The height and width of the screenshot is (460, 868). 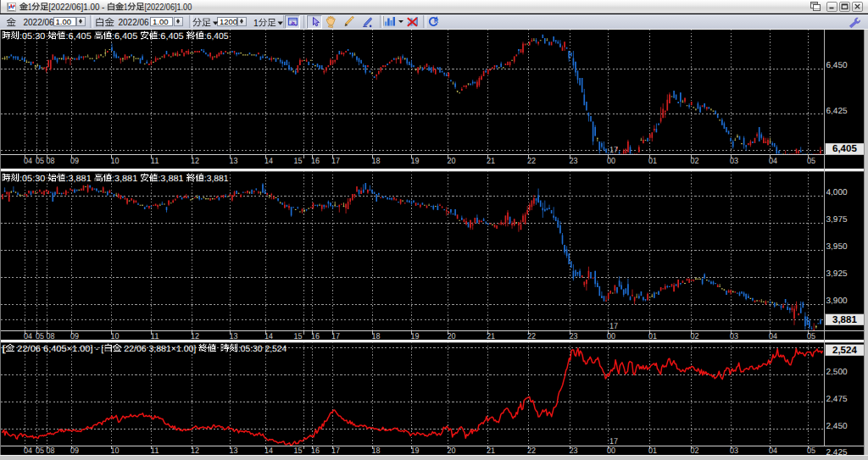 What do you see at coordinates (837, 247) in the screenshot?
I see `svg-text: 3,950` at bounding box center [837, 247].